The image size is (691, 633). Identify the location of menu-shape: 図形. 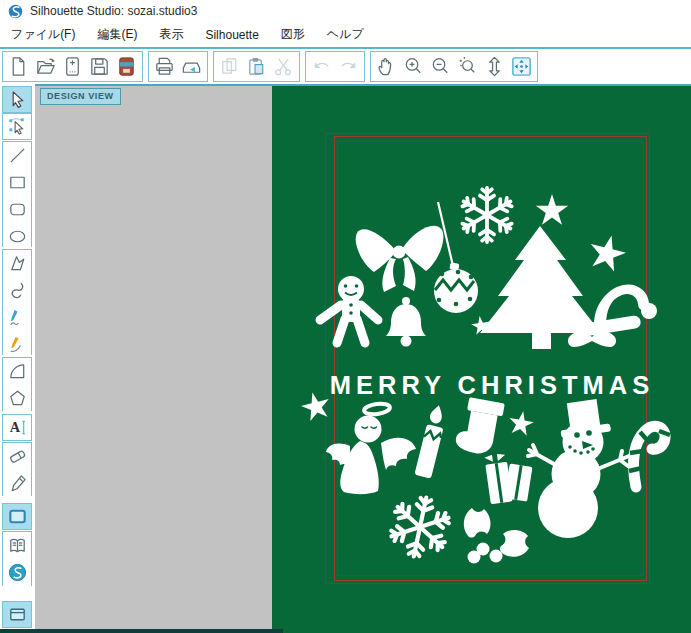
(293, 34).